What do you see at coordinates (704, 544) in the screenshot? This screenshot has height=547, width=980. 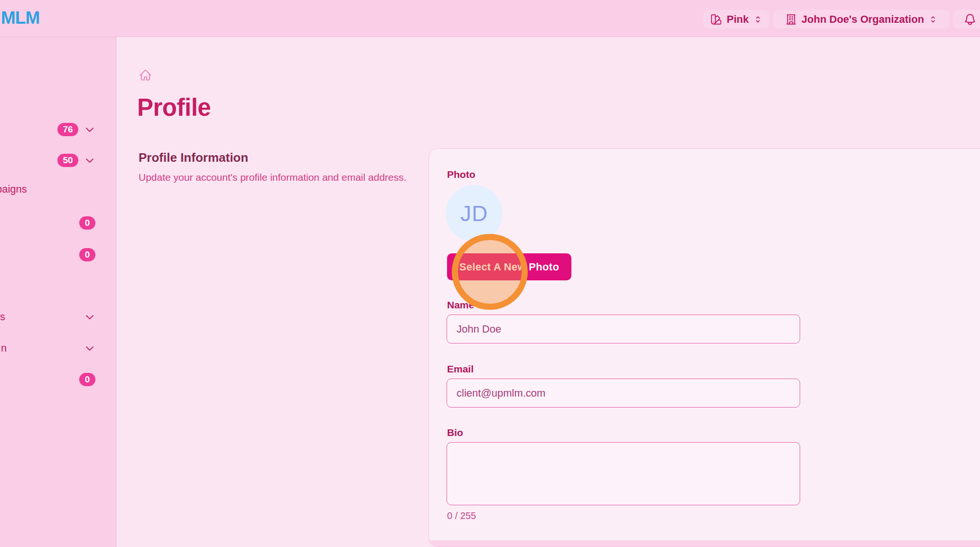 I see `card-footer-band` at bounding box center [704, 544].